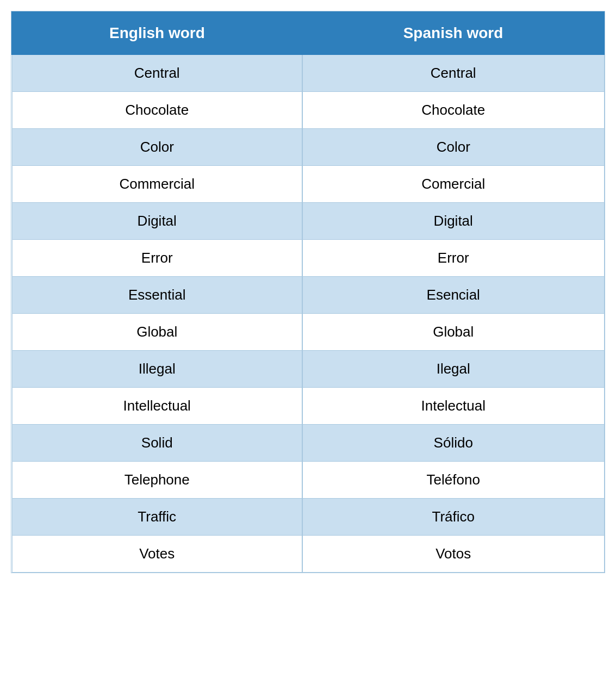  What do you see at coordinates (157, 73) in the screenshot?
I see `cell-english: Central` at bounding box center [157, 73].